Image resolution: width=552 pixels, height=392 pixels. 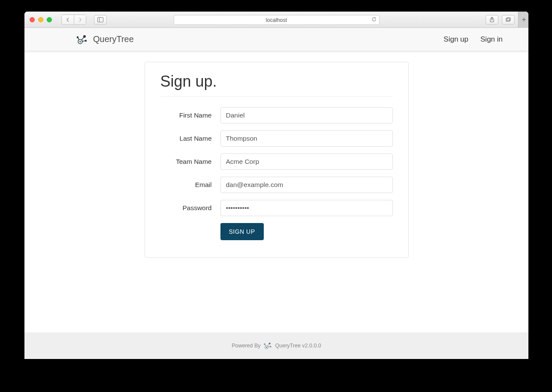 I want to click on label-first-name: First Name, so click(x=190, y=115).